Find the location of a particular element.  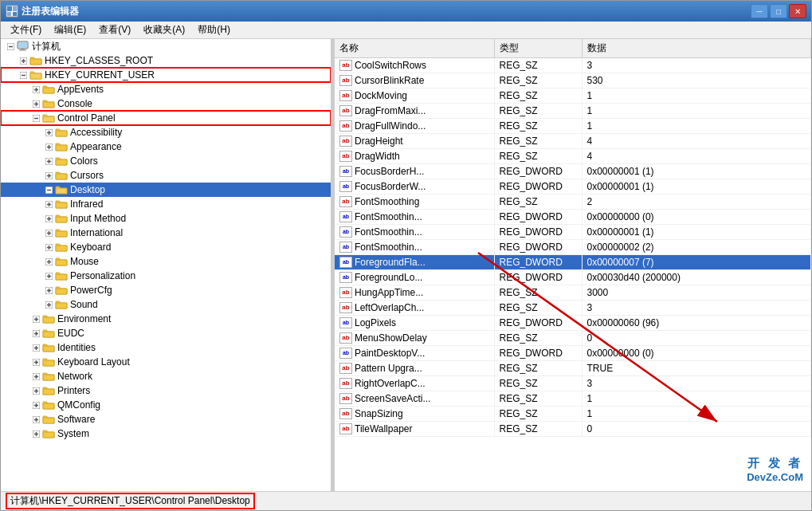

minimize-button: ─ is located at coordinates (759, 11).